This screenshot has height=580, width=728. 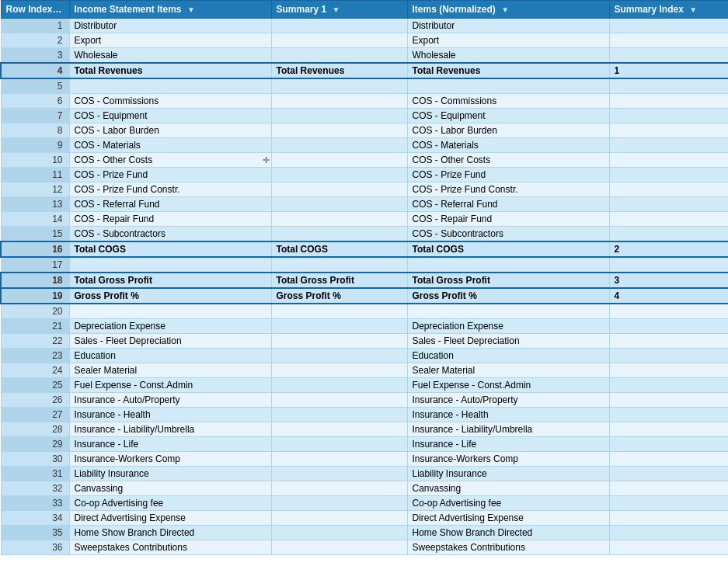 I want to click on cell-income-item: Total COGS, so click(x=170, y=249).